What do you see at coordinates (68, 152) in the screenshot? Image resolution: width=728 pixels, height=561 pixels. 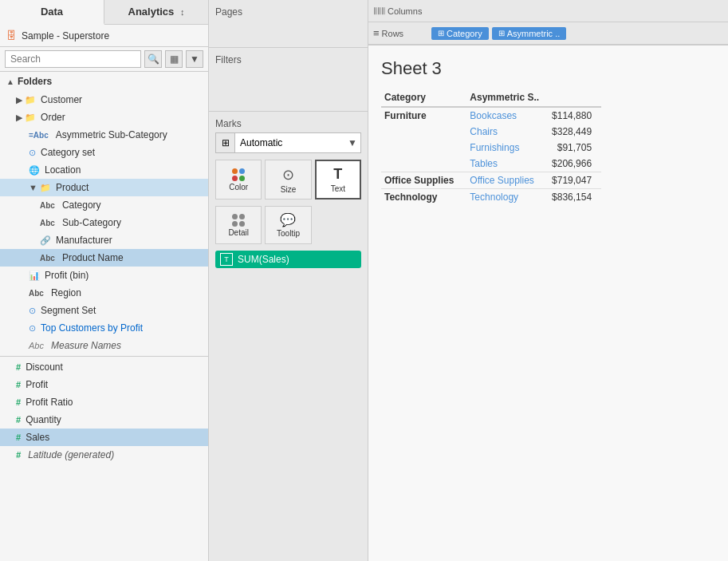 I see `field-category-set-label: Category set` at bounding box center [68, 152].